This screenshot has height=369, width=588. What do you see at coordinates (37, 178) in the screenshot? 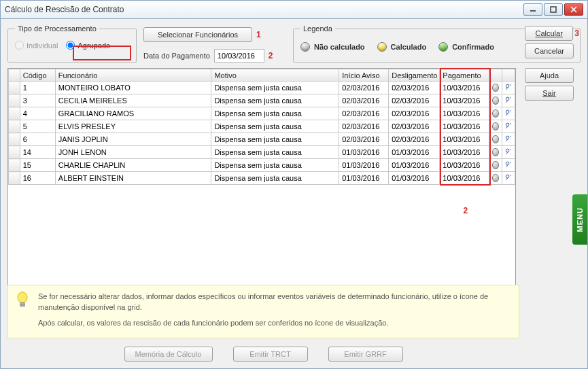
I see `cell-codigo: 16` at bounding box center [37, 178].